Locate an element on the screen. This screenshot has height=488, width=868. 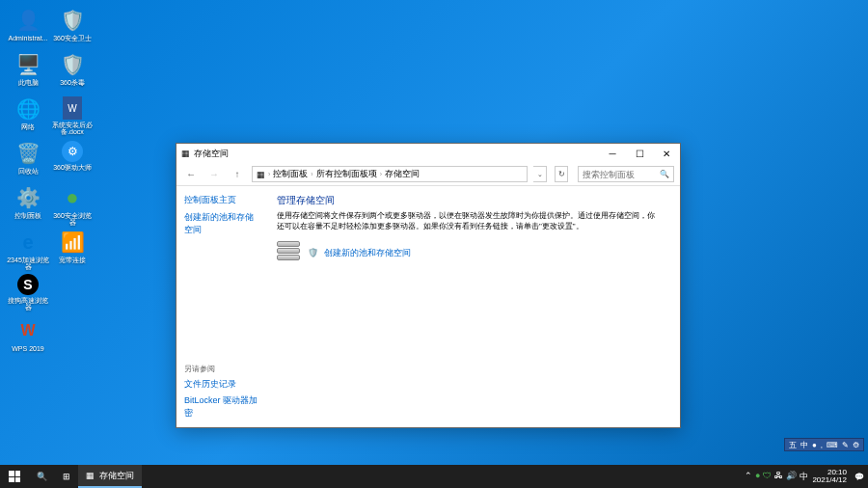
sidebar-home-link: 控制面板主页 is located at coordinates (223, 201).